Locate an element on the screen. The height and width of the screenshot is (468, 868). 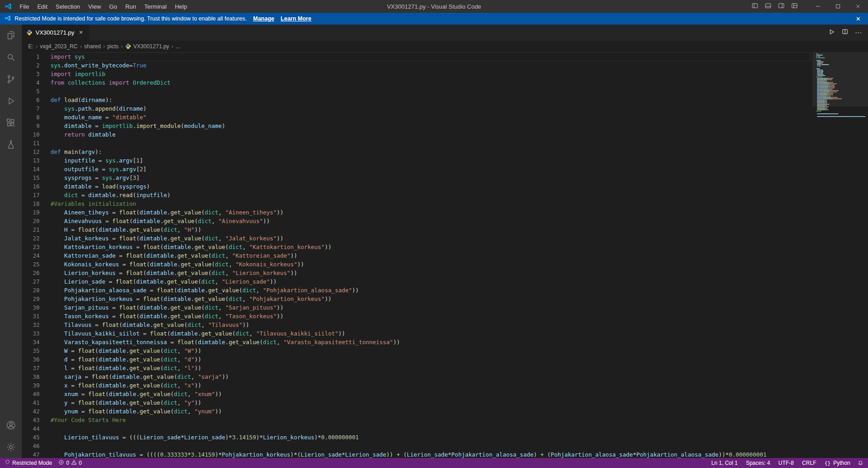
code-line: Kattokartion_korkeus = float(dimtable.ge… is located at coordinates (431, 247).